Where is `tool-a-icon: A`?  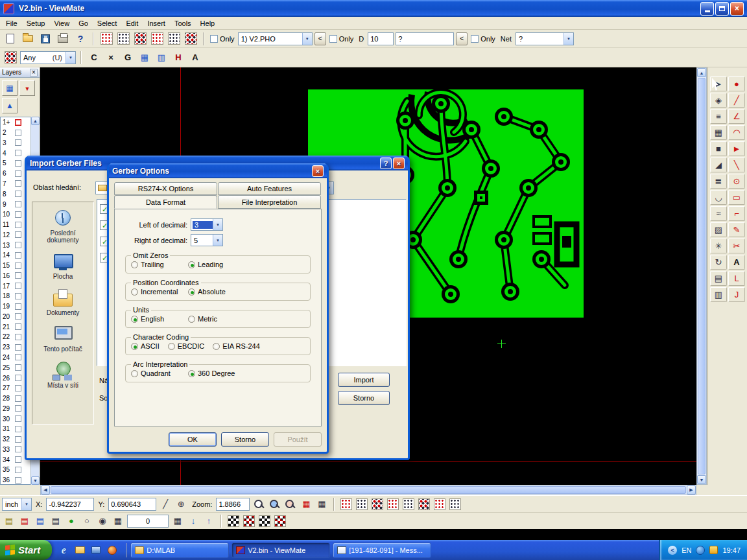 tool-a-icon: A is located at coordinates (195, 58).